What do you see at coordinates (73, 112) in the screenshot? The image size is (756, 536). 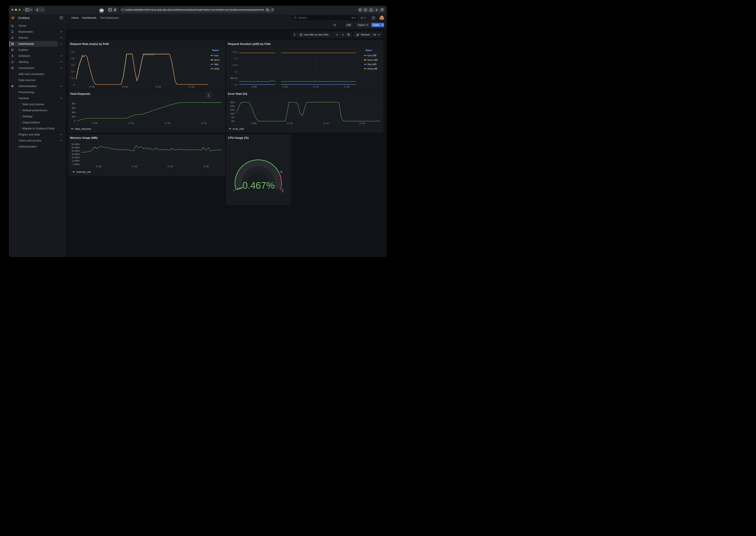 I see `svg-text: 400` at bounding box center [73, 112].